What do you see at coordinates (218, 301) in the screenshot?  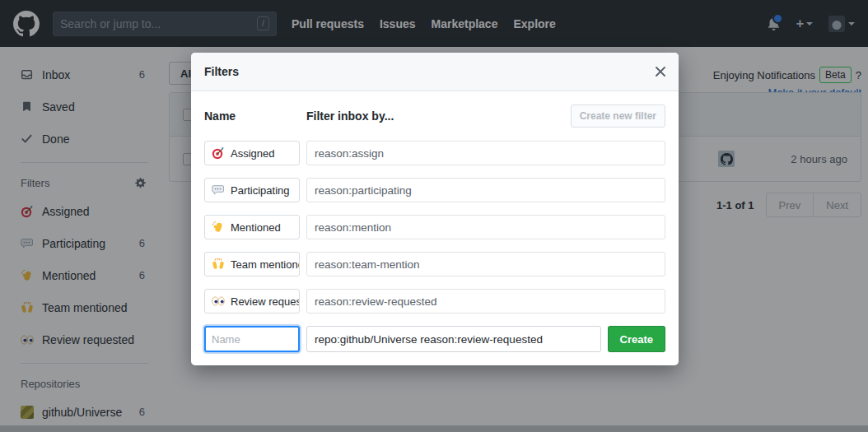 I see `eyes-icon` at bounding box center [218, 301].